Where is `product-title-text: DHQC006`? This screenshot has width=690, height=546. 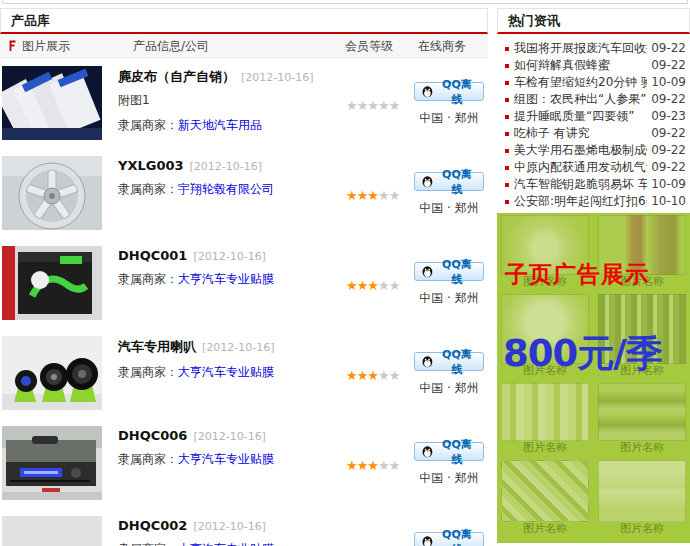 product-title-text: DHQC006 is located at coordinates (152, 436).